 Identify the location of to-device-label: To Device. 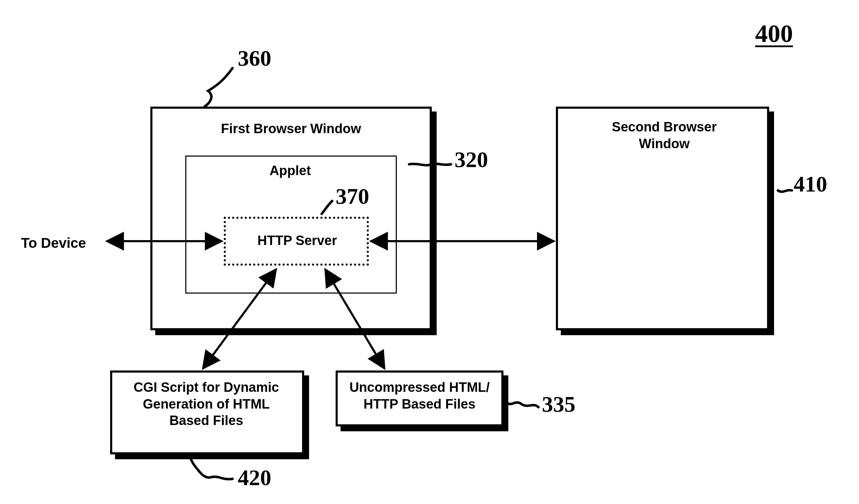
(61, 243).